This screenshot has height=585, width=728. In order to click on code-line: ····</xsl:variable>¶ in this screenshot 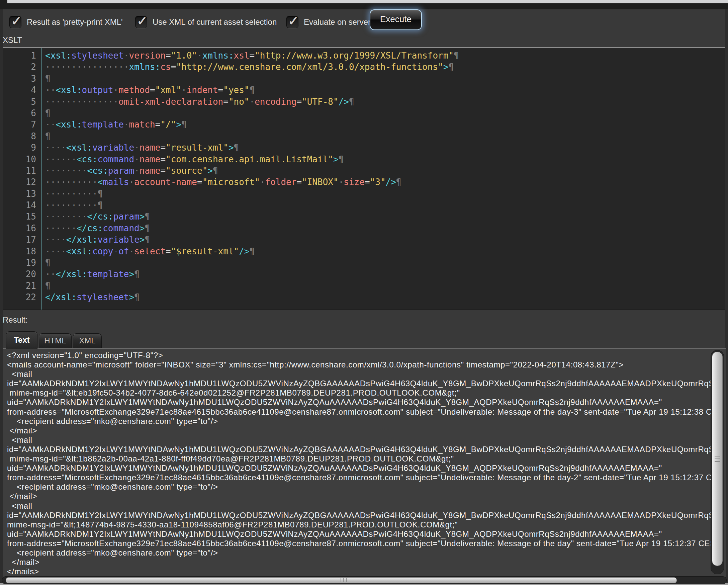, I will do `click(385, 240)`.